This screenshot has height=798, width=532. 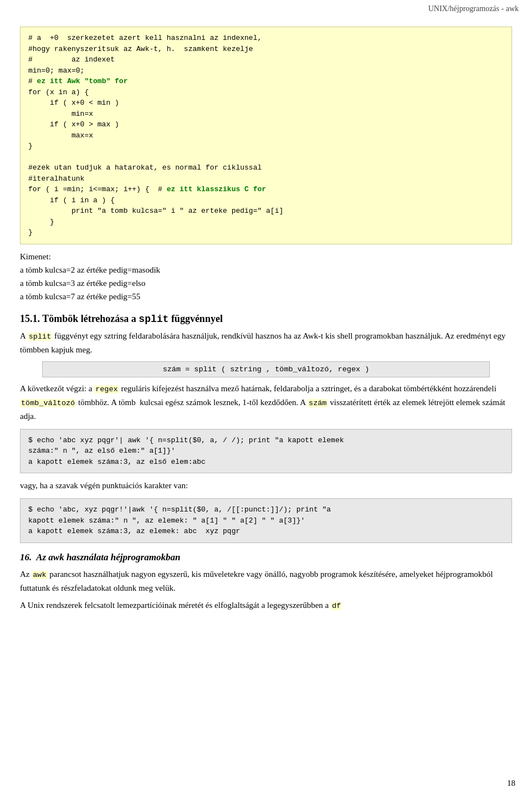 I want to click on output-line-2: a tömb kulcsa=3 az értéke pedig=elso, so click(x=83, y=283).